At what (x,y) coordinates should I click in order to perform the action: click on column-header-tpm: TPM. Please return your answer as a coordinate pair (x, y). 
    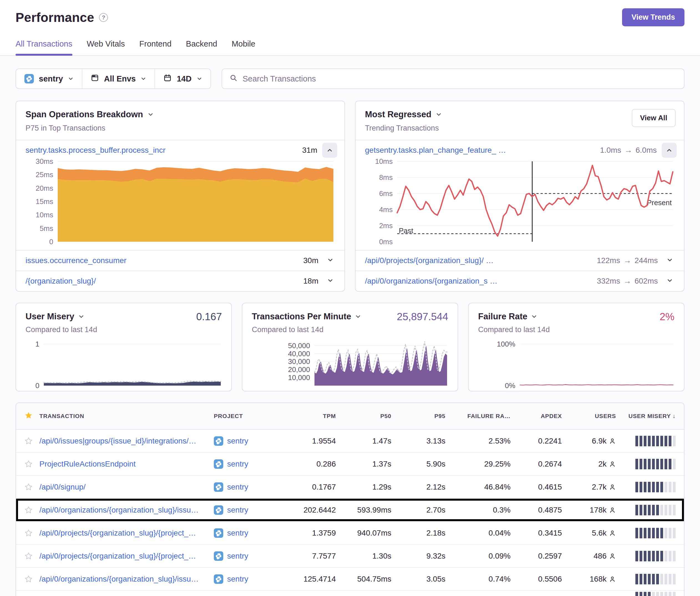
    Looking at the image, I should click on (309, 416).